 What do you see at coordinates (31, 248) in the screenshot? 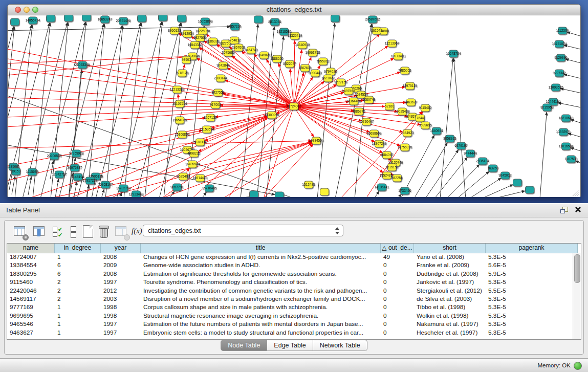
I see `column-header-name: name` at bounding box center [31, 248].